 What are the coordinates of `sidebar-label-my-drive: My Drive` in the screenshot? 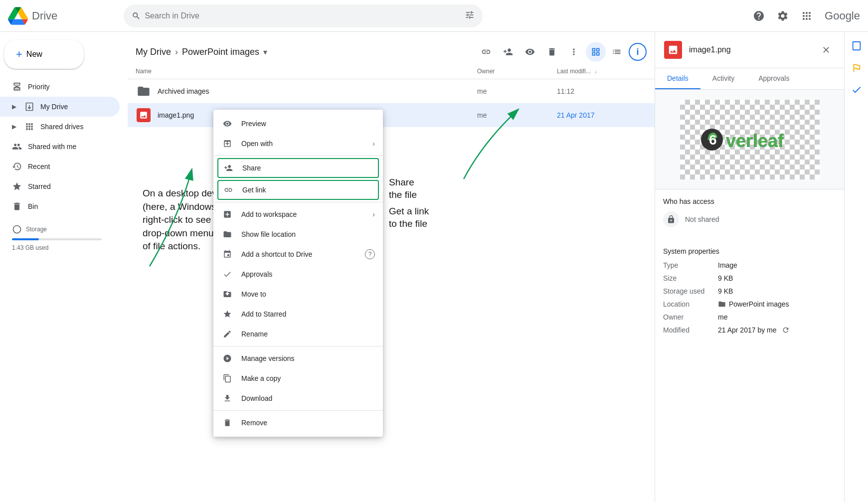 It's located at (54, 107).